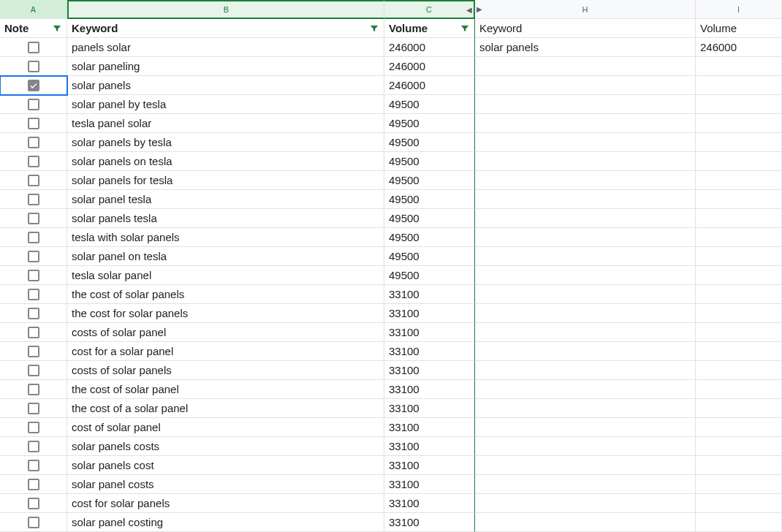 The width and height of the screenshot is (782, 532). Describe the element at coordinates (226, 10) in the screenshot. I see `column-header-B: B` at that location.